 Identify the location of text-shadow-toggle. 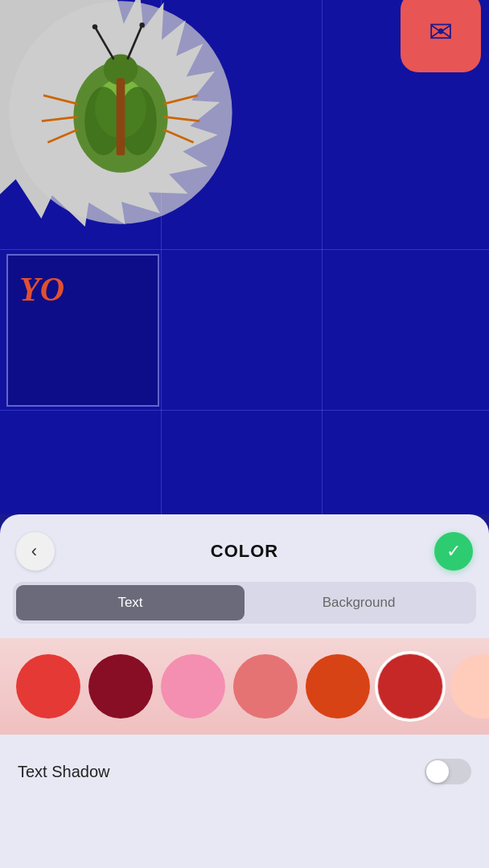
(448, 772).